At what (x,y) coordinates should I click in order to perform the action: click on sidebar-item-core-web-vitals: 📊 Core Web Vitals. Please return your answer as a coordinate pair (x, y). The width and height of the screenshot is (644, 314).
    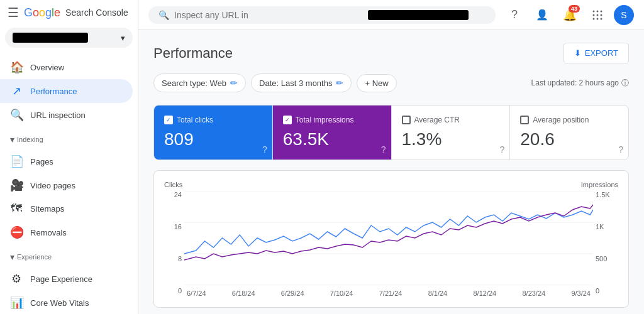
    Looking at the image, I should click on (67, 303).